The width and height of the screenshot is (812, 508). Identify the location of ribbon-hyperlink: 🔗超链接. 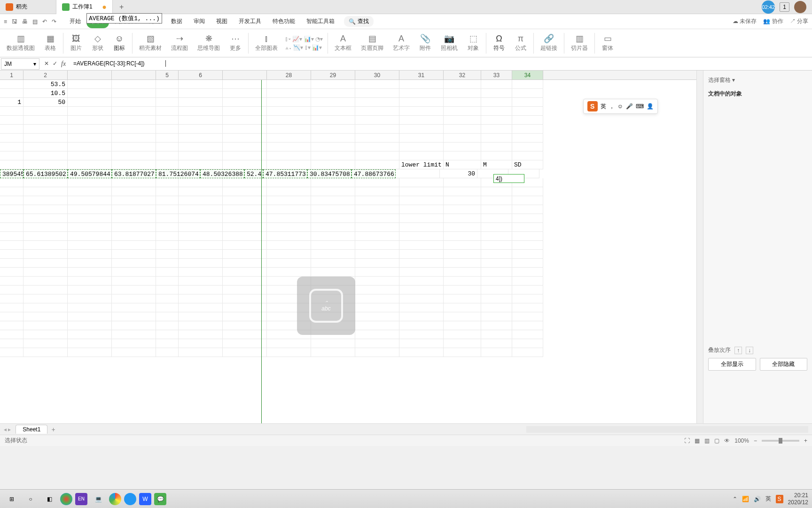
(549, 43).